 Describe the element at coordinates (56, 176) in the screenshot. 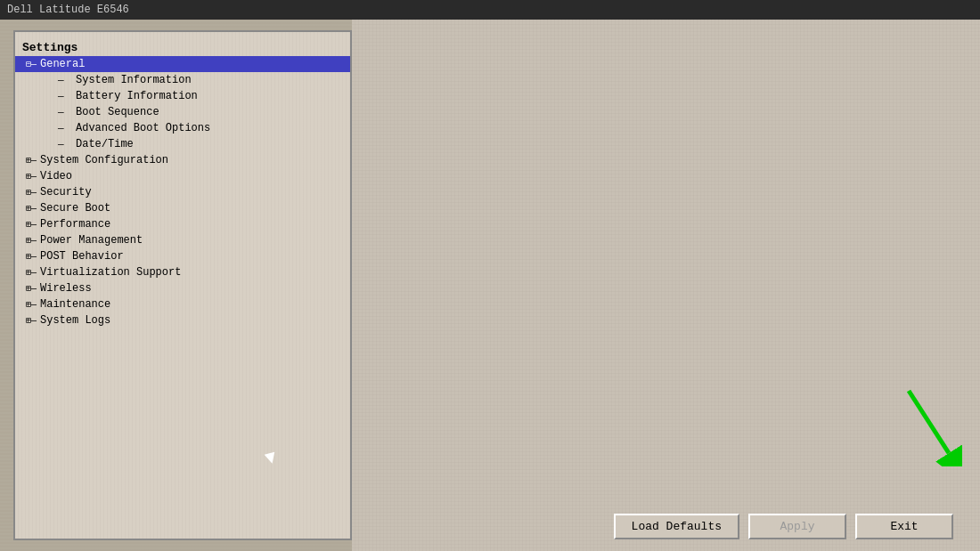

I see `tree-item-label: Video` at that location.